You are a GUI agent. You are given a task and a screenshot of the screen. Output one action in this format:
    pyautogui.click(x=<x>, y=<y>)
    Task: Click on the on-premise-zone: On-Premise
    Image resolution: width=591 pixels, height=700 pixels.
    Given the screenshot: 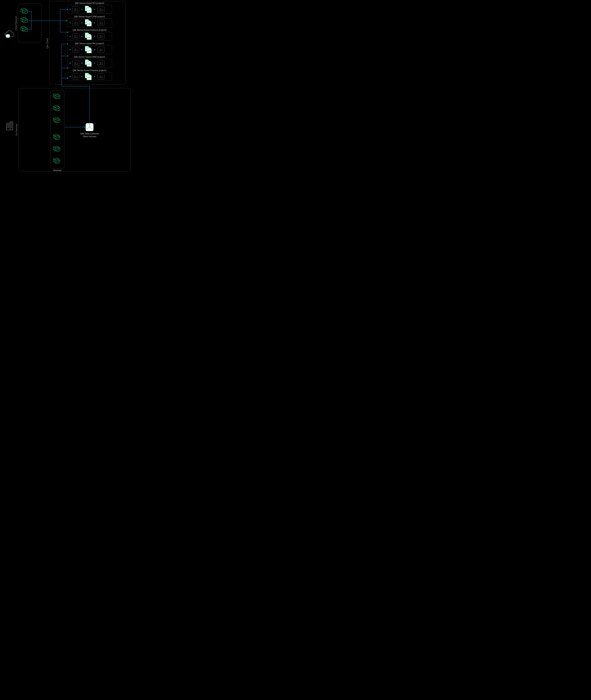 What is the action you would take?
    pyautogui.click(x=73, y=130)
    